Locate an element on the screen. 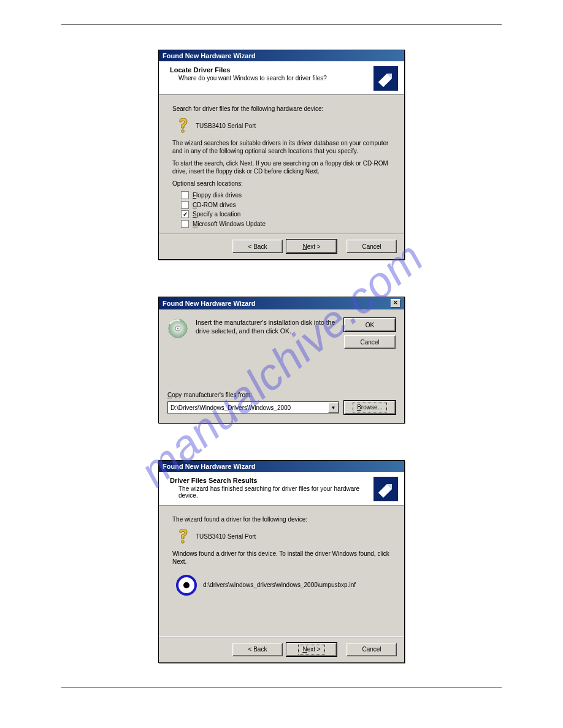 Image resolution: width=563 pixels, height=728 pixels. option-windows-update: Microsoft Windows Update is located at coordinates (286, 224).